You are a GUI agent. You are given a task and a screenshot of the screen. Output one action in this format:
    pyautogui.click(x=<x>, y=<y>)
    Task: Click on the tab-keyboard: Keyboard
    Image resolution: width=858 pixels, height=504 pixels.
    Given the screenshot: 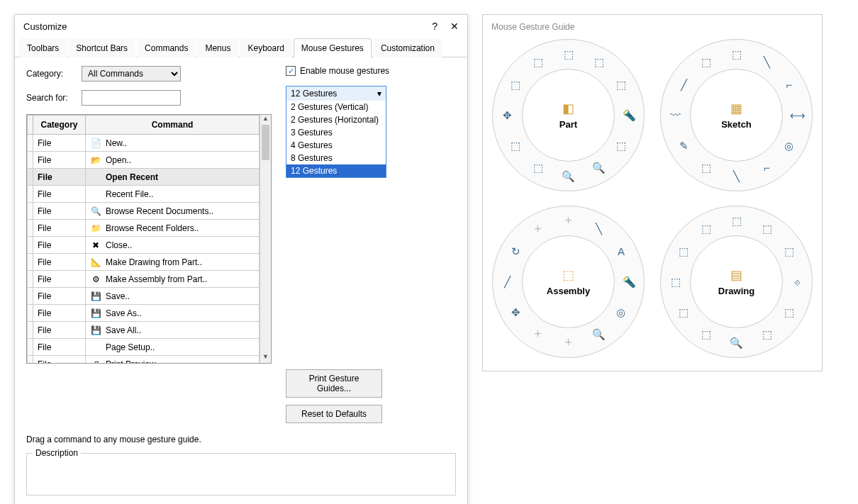 What is the action you would take?
    pyautogui.click(x=265, y=48)
    